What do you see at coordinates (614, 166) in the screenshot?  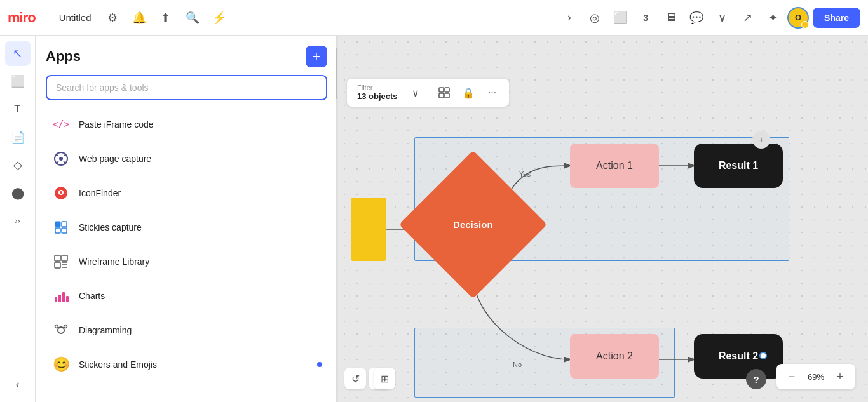 I see `action1-label: Action 1` at bounding box center [614, 166].